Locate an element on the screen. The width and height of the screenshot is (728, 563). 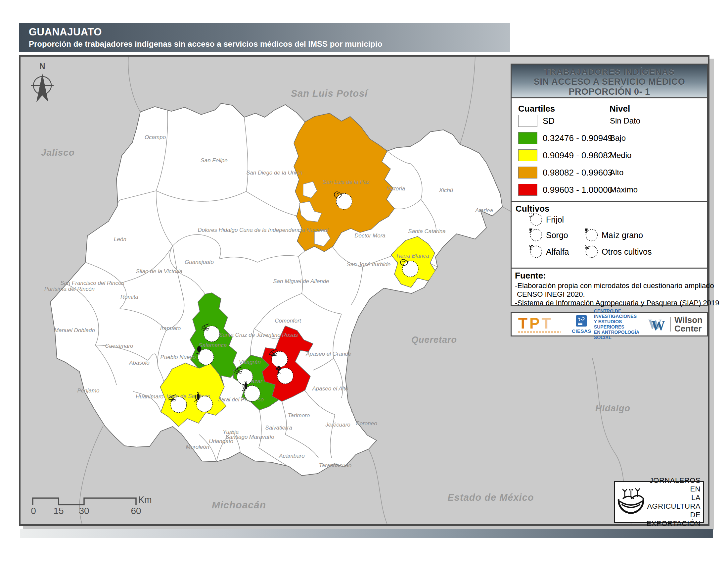
legend-panel: TRABAJADORES INDÍGENAS SIN ACCESO A SERV… is located at coordinates (609, 185).